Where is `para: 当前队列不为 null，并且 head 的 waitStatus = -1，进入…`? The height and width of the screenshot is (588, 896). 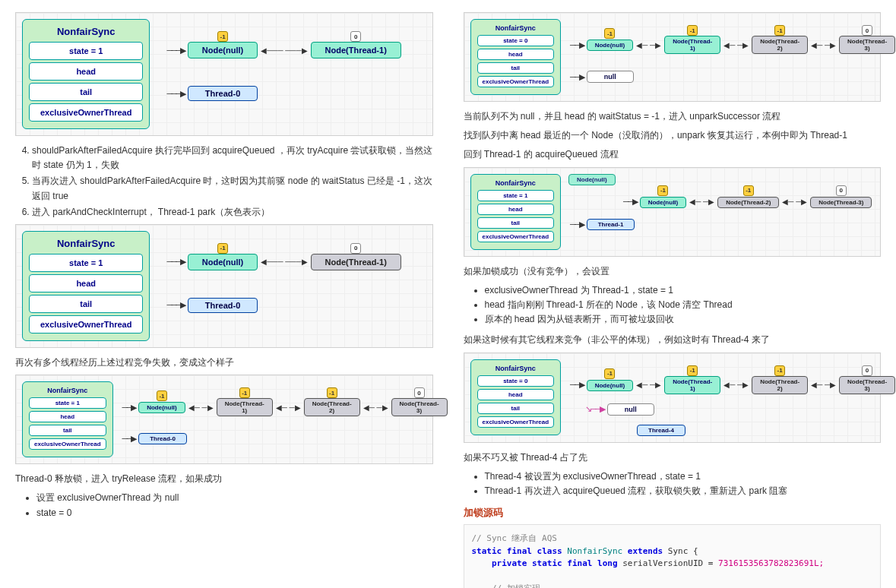 para: 当前队列不为 null，并且 head 的 waitStatus = -1，进入… is located at coordinates (673, 117).